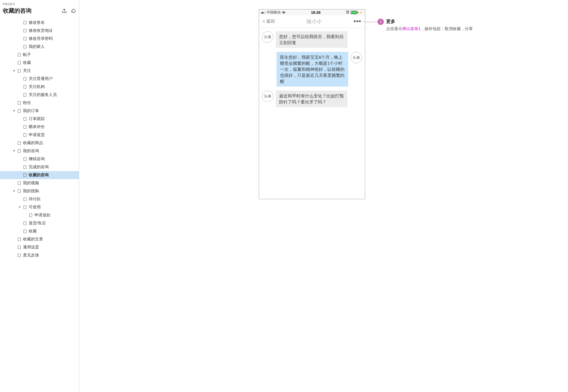 This screenshot has width=568, height=392. I want to click on tree-item: 订单跟踪, so click(40, 119).